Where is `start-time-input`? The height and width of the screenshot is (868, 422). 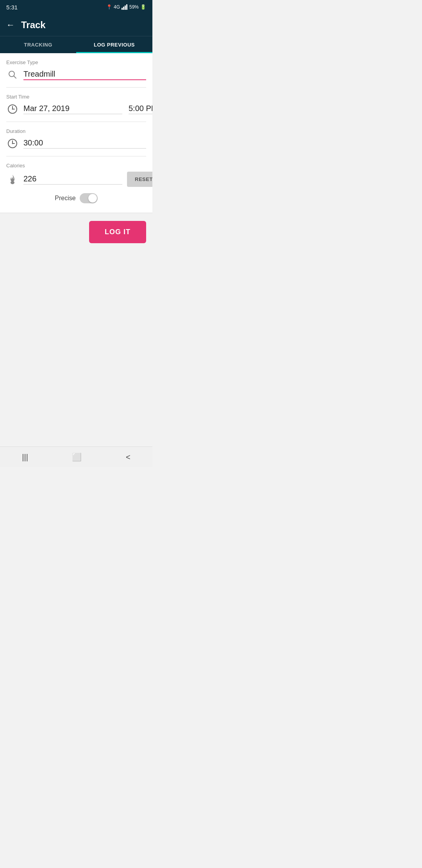
start-time-input is located at coordinates (141, 109).